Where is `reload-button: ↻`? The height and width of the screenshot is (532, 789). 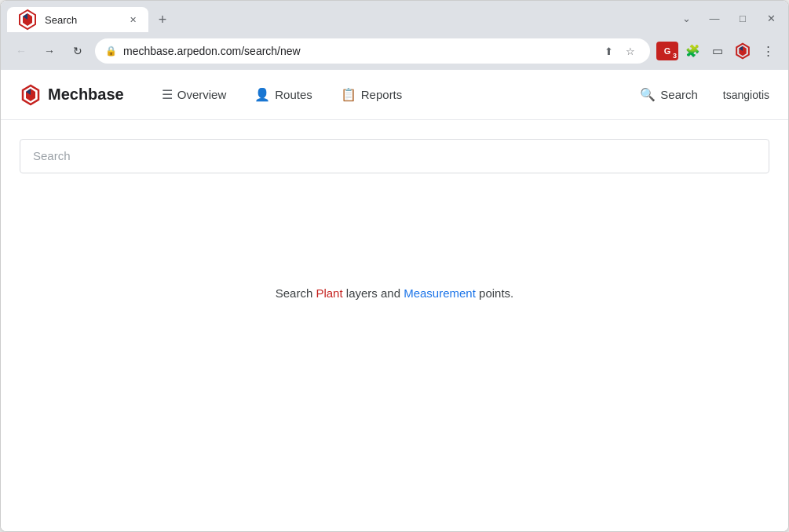 reload-button: ↻ is located at coordinates (78, 51).